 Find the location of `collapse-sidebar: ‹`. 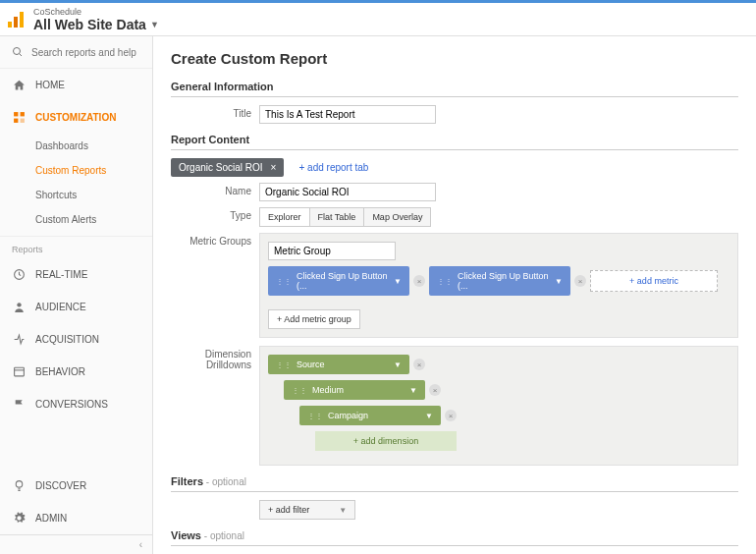

collapse-sidebar: ‹ is located at coordinates (77, 544).